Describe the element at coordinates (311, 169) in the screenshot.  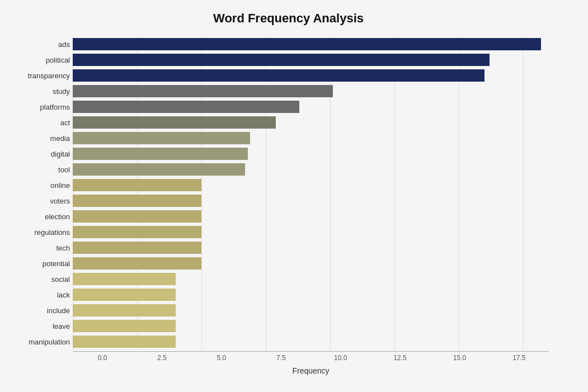
I see `bar-row: tool` at that location.